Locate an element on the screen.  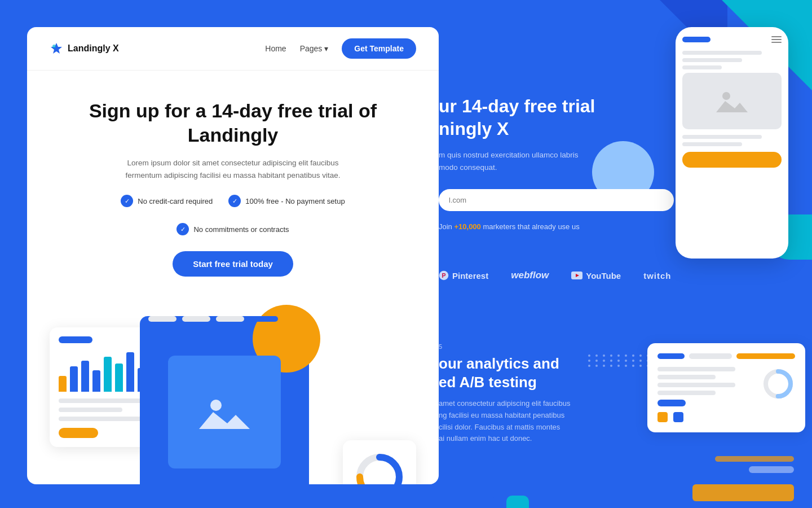
brands-section: P Pinterest webflow YouTube twitch is located at coordinates (597, 275).